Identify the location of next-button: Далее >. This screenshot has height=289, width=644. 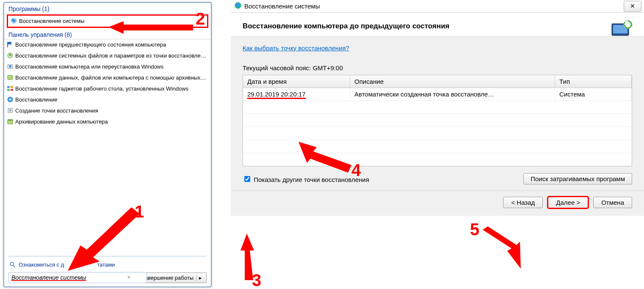
(568, 202).